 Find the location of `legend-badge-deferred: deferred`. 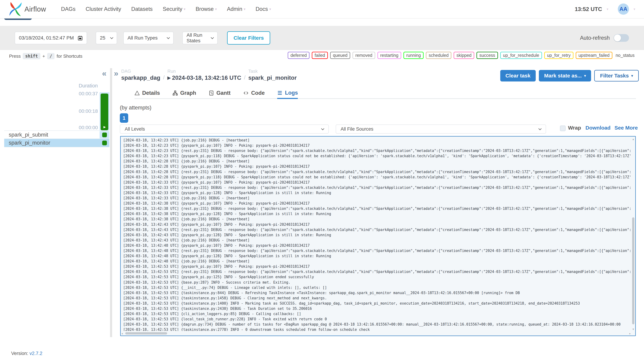

legend-badge-deferred: deferred is located at coordinates (298, 55).